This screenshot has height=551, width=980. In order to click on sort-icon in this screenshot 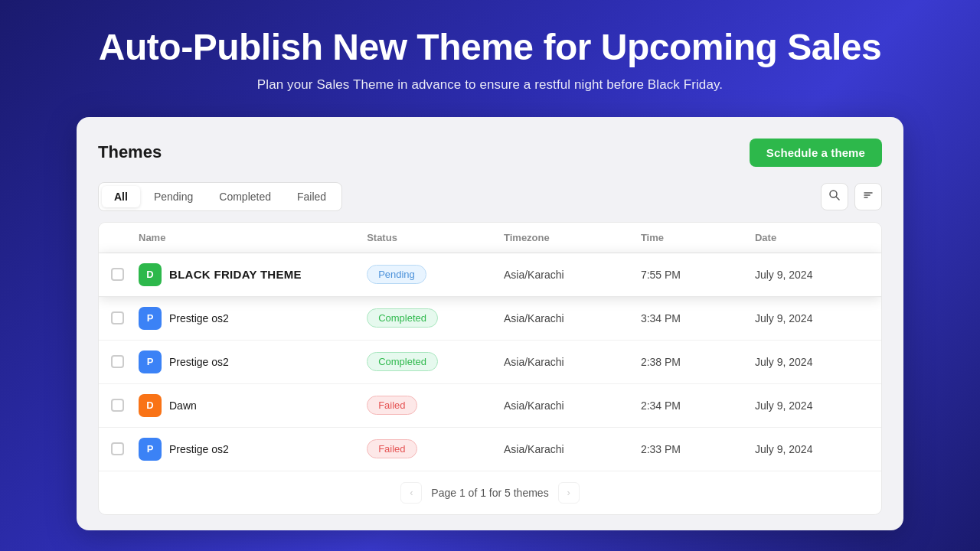, I will do `click(868, 197)`.